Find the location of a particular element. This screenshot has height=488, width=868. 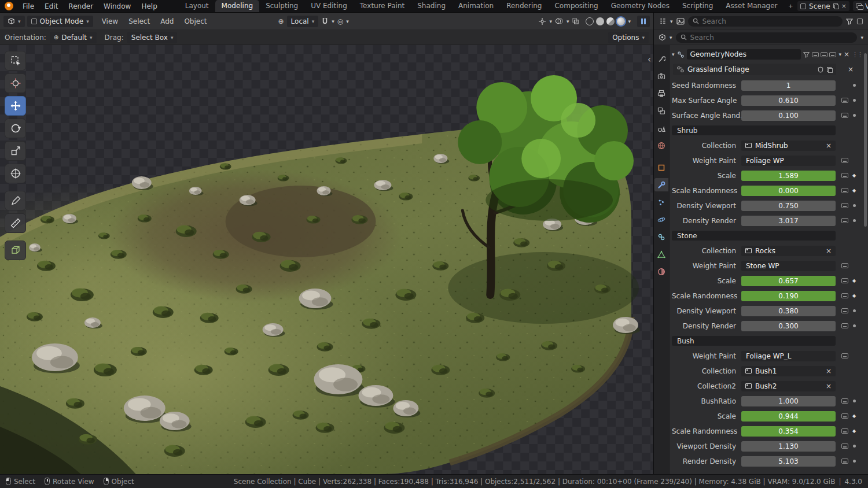

display-realtime-icon is located at coordinates (824, 54).